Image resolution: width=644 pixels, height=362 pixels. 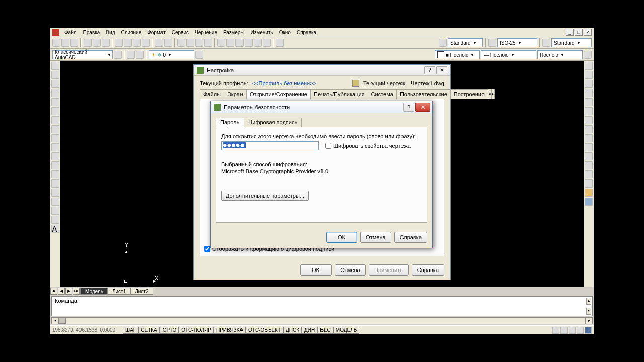 I want to click on tab-sheet2: Лист2, so click(x=142, y=291).